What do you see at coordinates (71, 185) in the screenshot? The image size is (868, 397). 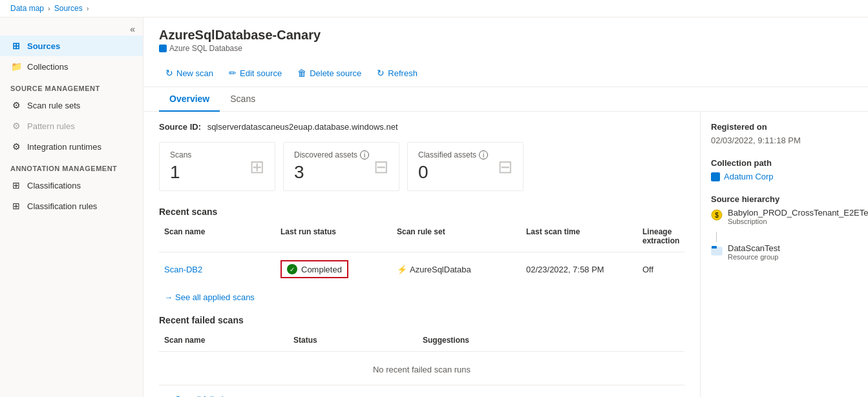 I see `sidebar-item-classifications: ⊞ Classifications` at bounding box center [71, 185].